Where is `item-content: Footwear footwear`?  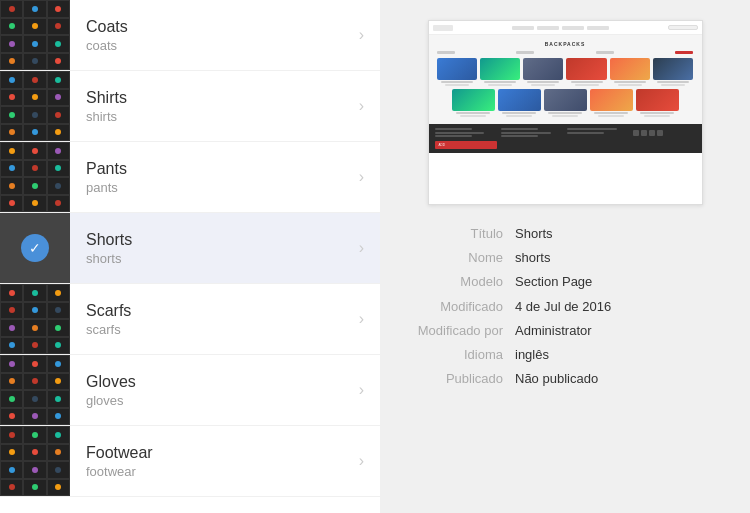 item-content: Footwear footwear is located at coordinates (214, 462).